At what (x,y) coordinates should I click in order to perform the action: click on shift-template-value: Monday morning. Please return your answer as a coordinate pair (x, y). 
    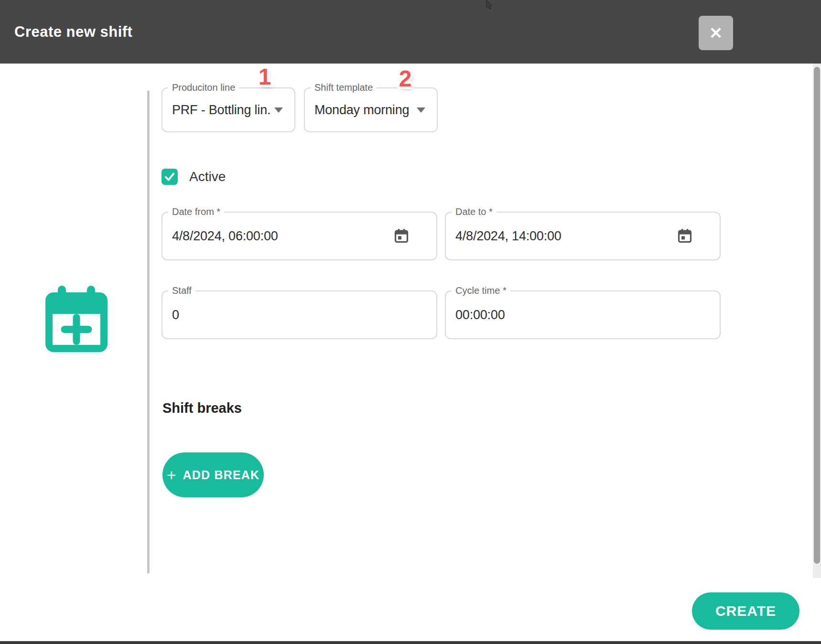
    Looking at the image, I should click on (364, 110).